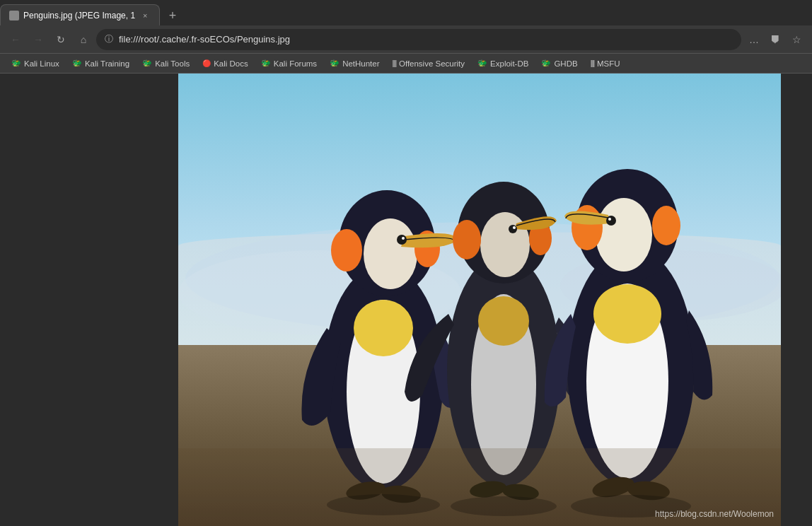 Image resolution: width=812 pixels, height=526 pixels. What do you see at coordinates (482, 64) in the screenshot?
I see `bookmark-icon-7: 🐲` at bounding box center [482, 64].